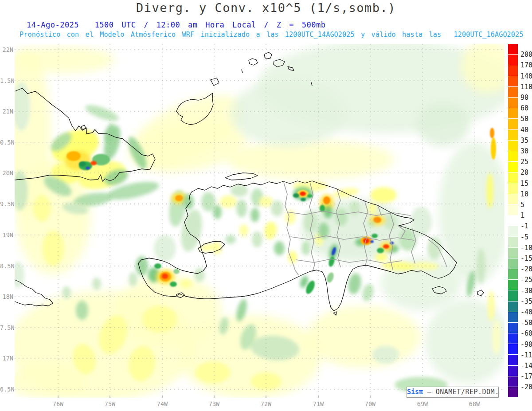  Describe the element at coordinates (526, 258) in the screenshot. I see `colorbar-label: -15` at that location.